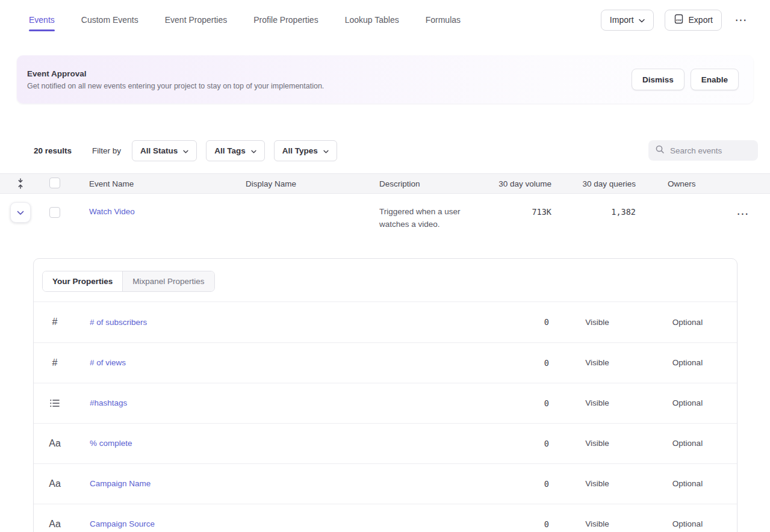 The image size is (770, 532). I want to click on tab-your-properties: Your Properties, so click(82, 282).